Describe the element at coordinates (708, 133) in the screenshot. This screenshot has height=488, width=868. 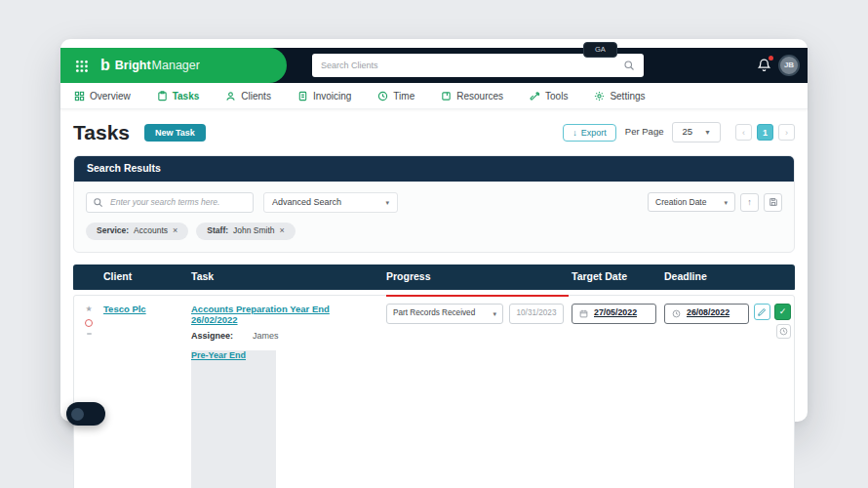
I see `chevron-down-icon: ▼` at that location.